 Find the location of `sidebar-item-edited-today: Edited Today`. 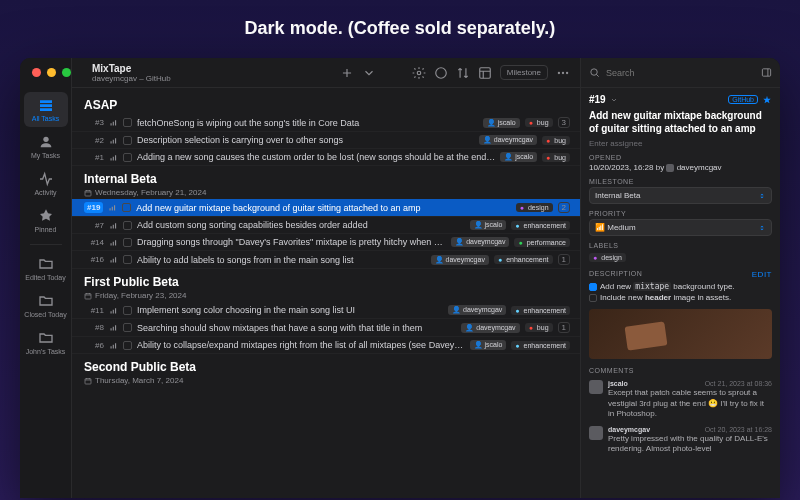

sidebar-item-edited-today: Edited Today is located at coordinates (46, 268).